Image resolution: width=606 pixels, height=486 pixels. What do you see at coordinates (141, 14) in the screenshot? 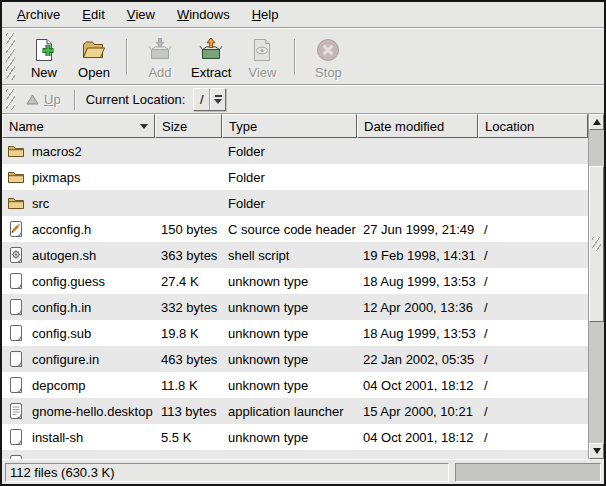
I see `menu-view: View` at bounding box center [141, 14].